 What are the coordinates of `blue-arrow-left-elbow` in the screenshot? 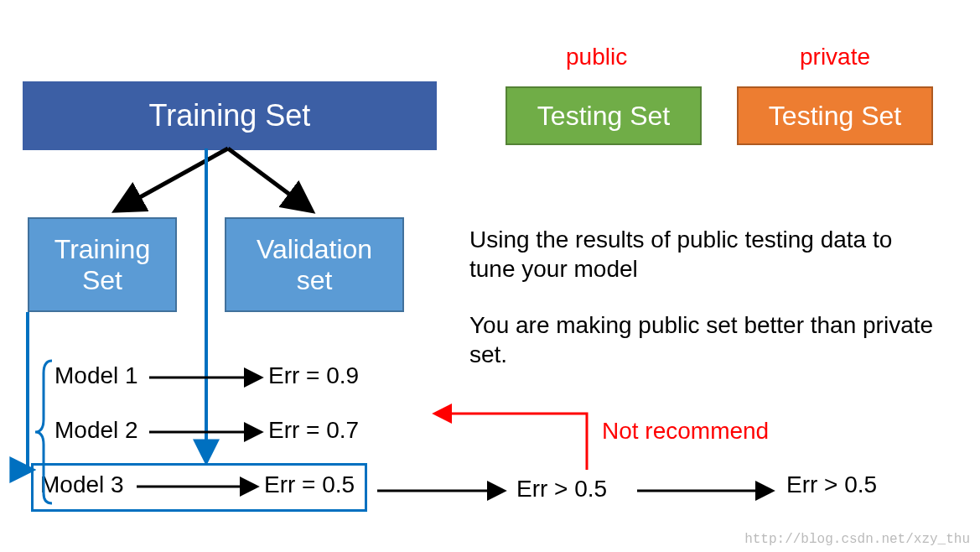 It's located at (29, 391).